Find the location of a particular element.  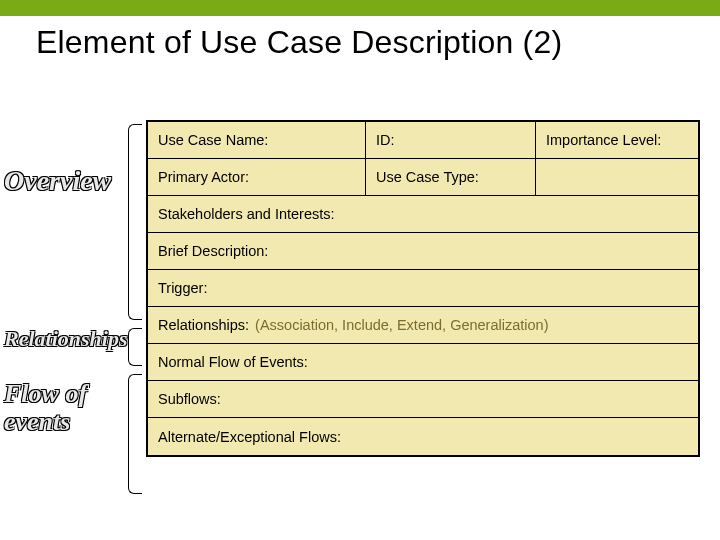

cell-use-case-name: Use Case Name: is located at coordinates (257, 140).